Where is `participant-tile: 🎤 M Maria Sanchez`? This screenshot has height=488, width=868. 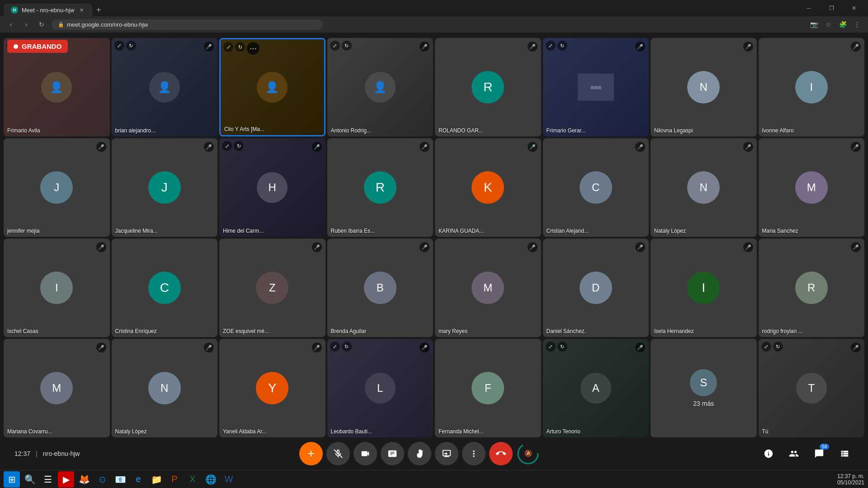 participant-tile: 🎤 M Maria Sanchez is located at coordinates (812, 188).